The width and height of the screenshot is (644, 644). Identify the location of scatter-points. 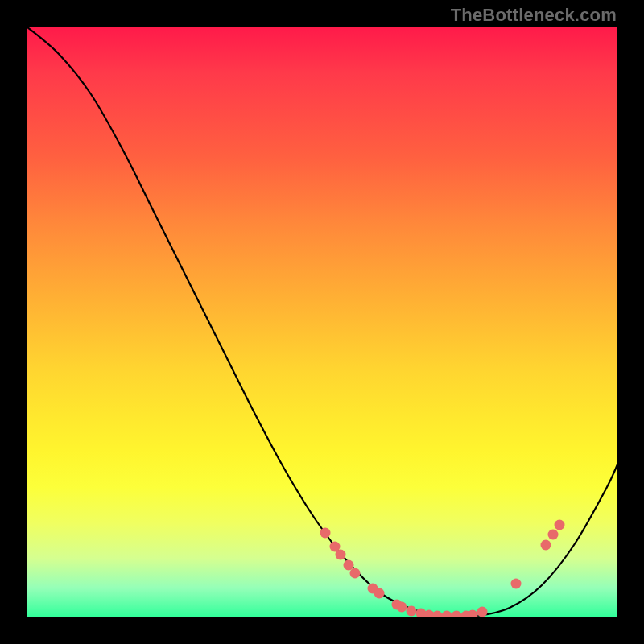
(443, 569).